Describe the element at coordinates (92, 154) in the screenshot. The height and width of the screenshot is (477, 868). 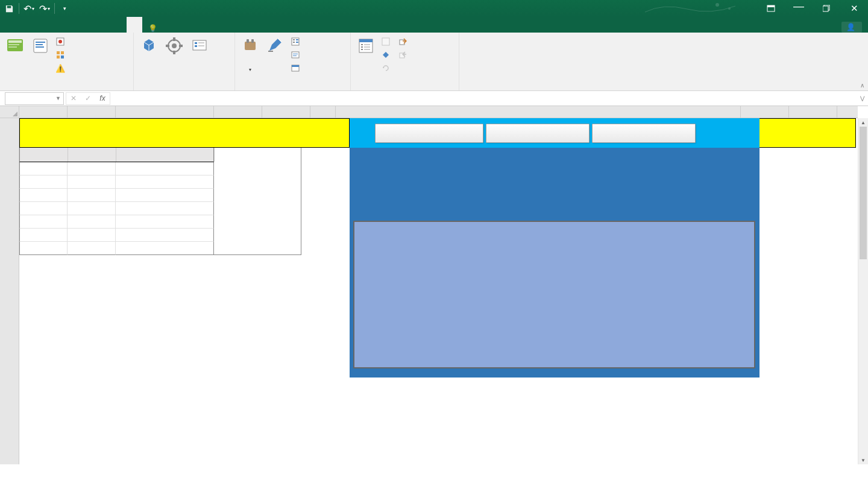
I see `col-name-header` at that location.